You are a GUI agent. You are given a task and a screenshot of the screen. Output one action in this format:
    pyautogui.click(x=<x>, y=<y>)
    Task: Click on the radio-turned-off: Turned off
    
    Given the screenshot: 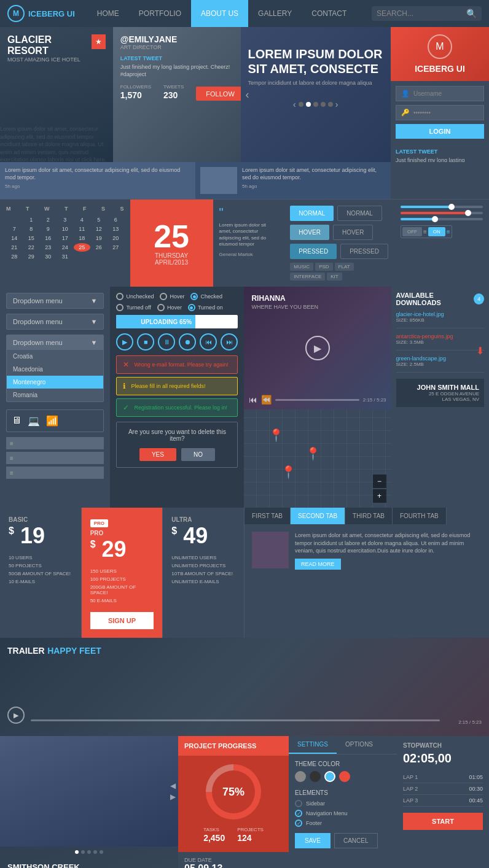 What is the action you would take?
    pyautogui.click(x=134, y=308)
    